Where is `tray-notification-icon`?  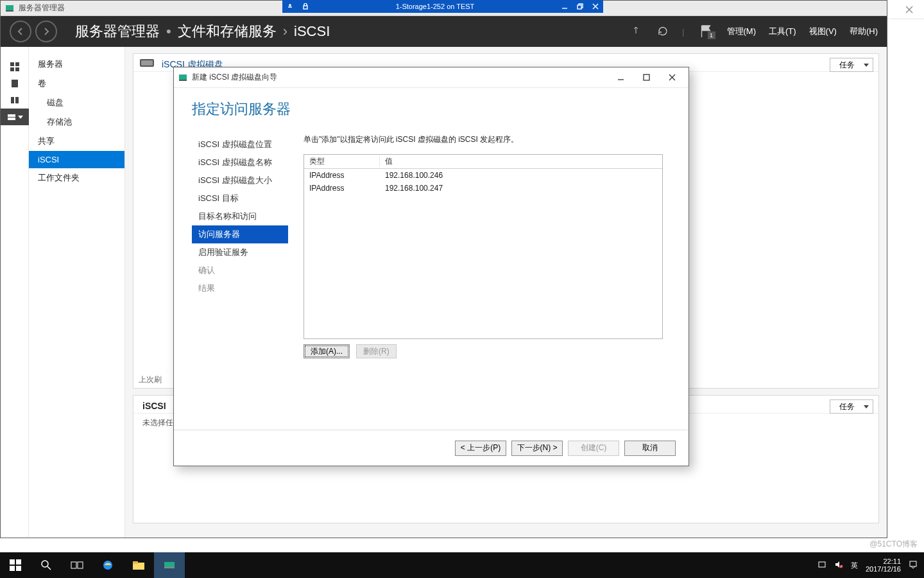 tray-notification-icon is located at coordinates (913, 565).